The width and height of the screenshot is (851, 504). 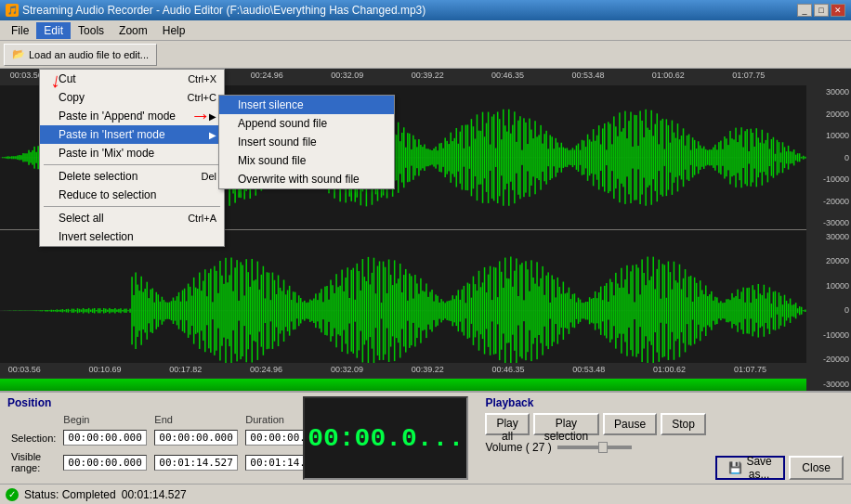 What do you see at coordinates (307, 161) in the screenshot?
I see `submenu-mix-sound: Mix sound file` at bounding box center [307, 161].